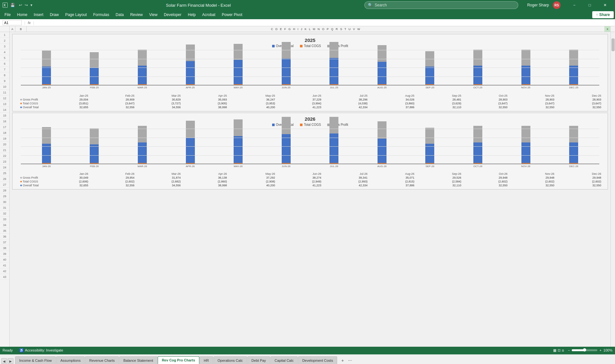 Image resolution: width=615 pixels, height=364 pixels. Describe the element at coordinates (310, 125) in the screenshot. I see `legend-2026-total-cogs: Total COGS` at that location.